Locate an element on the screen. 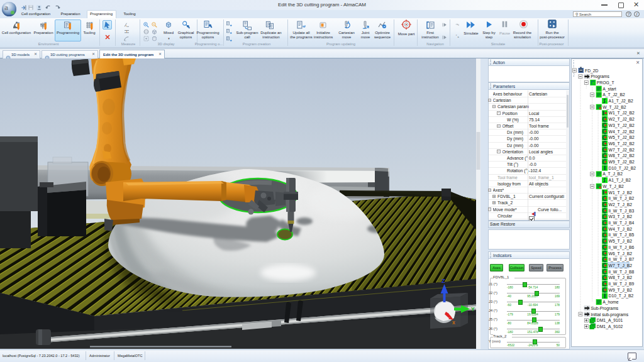 The width and height of the screenshot is (644, 362). svg-text: W4_T_J_B2 is located at coordinates (621, 229).